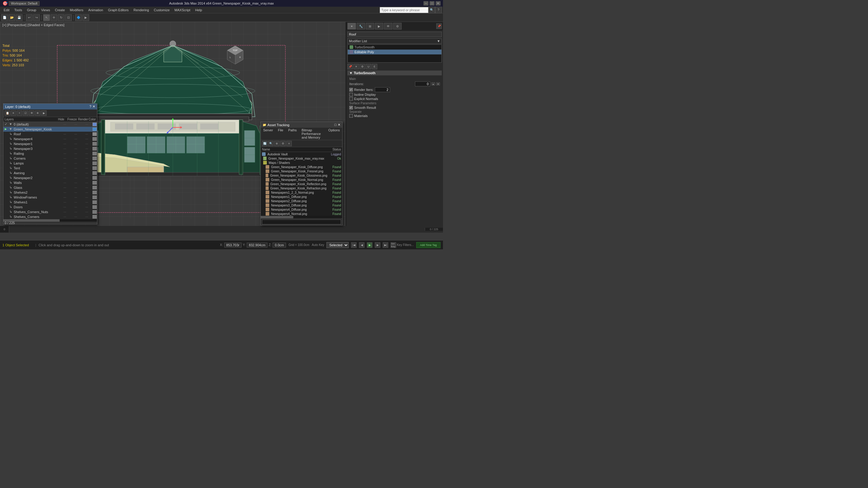 The height and width of the screenshot is (488, 868). What do you see at coordinates (277, 217) in the screenshot?
I see `asset-scrollbar-thumb` at bounding box center [277, 217].